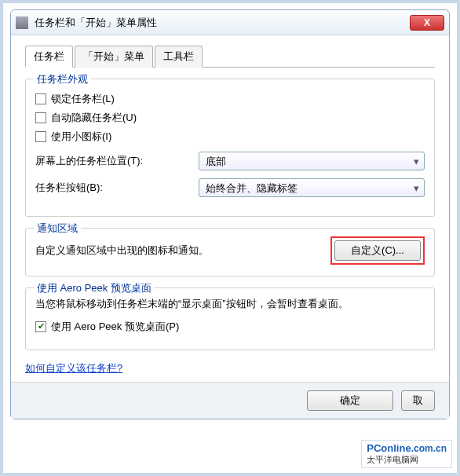 This screenshot has width=460, height=476. Describe the element at coordinates (378, 251) in the screenshot. I see `customize-highlight: 自定义(C)...` at that location.